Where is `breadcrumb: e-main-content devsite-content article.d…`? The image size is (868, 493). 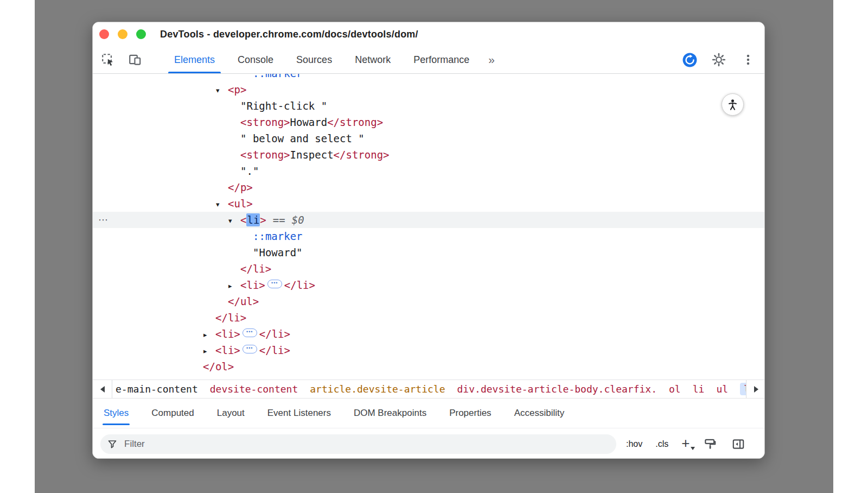
breadcrumb: e-main-content devsite-content article.d… is located at coordinates (438, 389).